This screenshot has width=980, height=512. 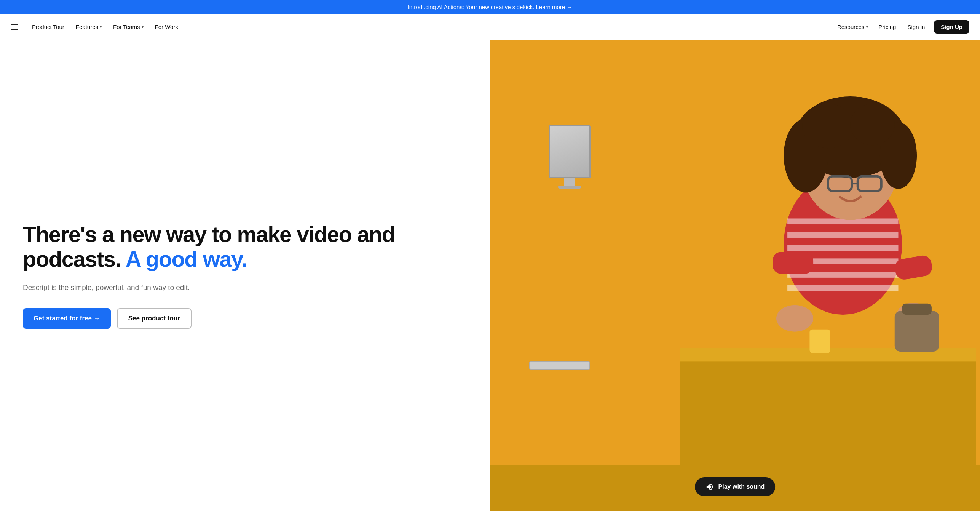 What do you see at coordinates (14, 27) in the screenshot?
I see `hamburger-menu-icon` at bounding box center [14, 27].